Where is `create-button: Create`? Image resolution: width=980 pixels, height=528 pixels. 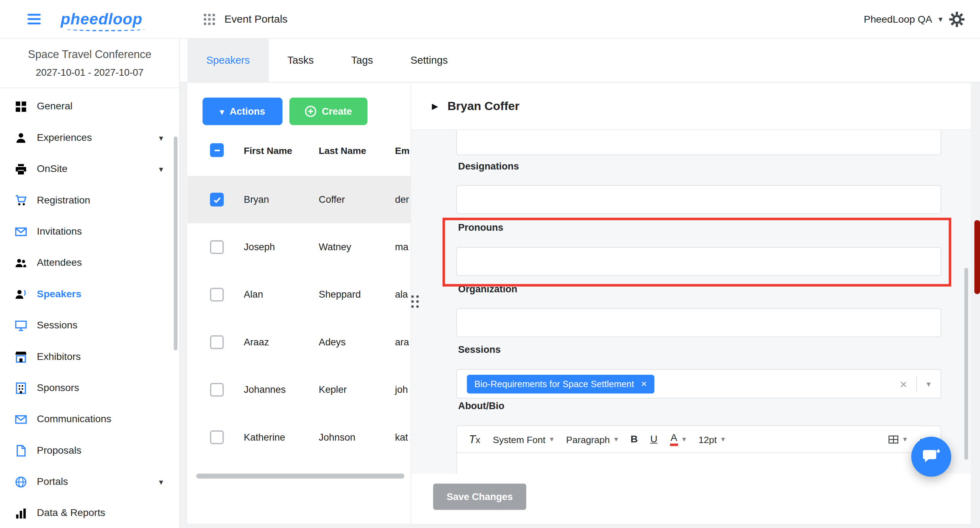
create-button: Create is located at coordinates (329, 112).